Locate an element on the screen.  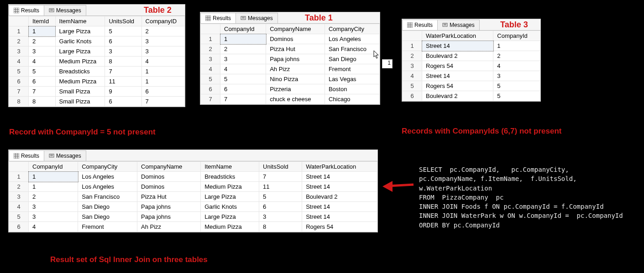
cell: Garlic Knots is located at coordinates (230, 207).